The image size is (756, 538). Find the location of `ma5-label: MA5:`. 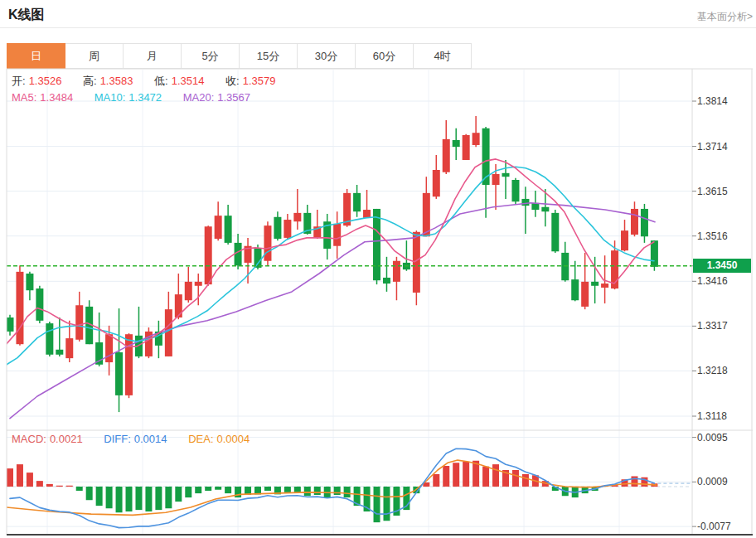

ma5-label: MA5: is located at coordinates (24, 98).